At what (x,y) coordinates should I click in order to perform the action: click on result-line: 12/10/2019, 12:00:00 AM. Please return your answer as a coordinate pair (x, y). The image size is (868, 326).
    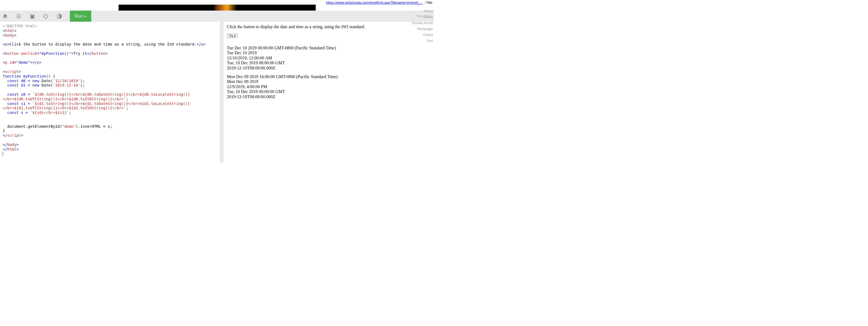
    Looking at the image, I should click on (329, 58).